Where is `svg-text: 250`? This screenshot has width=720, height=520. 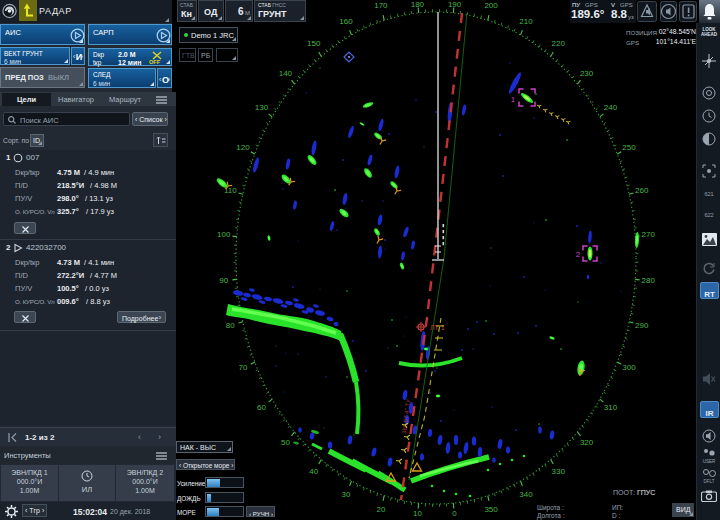 svg-text: 250 is located at coordinates (629, 148).